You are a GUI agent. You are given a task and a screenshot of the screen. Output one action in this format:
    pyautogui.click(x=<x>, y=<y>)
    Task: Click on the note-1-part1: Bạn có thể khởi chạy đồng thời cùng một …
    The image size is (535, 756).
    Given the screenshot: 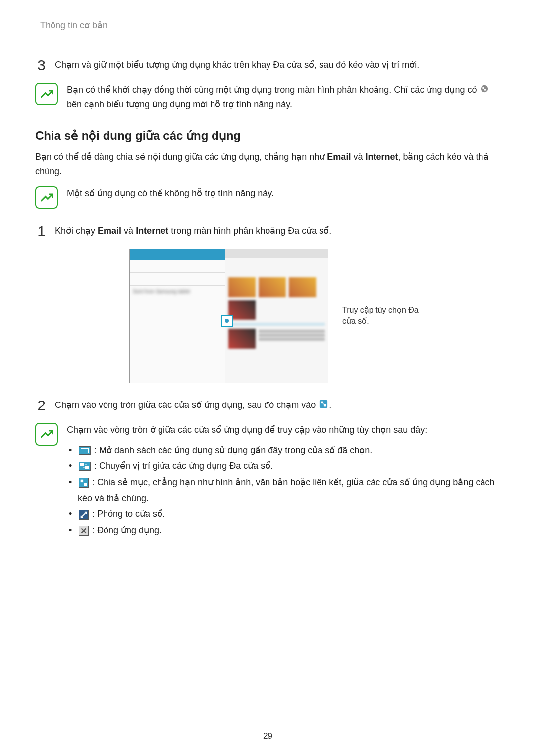 What is the action you would take?
    pyautogui.click(x=271, y=90)
    